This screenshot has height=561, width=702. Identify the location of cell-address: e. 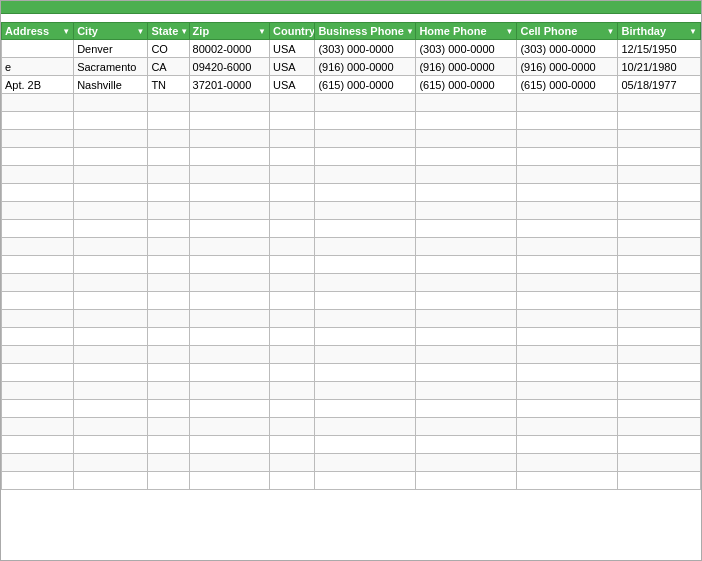
(38, 67).